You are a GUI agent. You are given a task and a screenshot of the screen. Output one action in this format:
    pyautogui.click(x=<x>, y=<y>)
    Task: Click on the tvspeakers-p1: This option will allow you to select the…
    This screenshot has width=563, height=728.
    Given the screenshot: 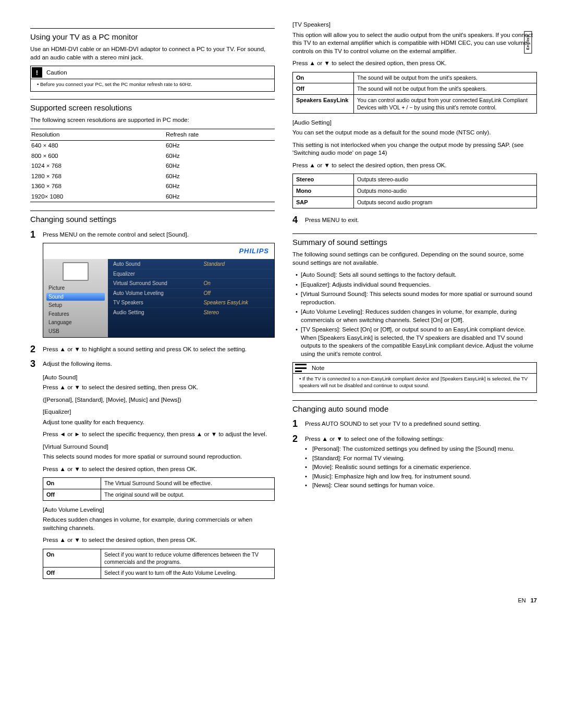 What is the action you would take?
    pyautogui.click(x=415, y=44)
    